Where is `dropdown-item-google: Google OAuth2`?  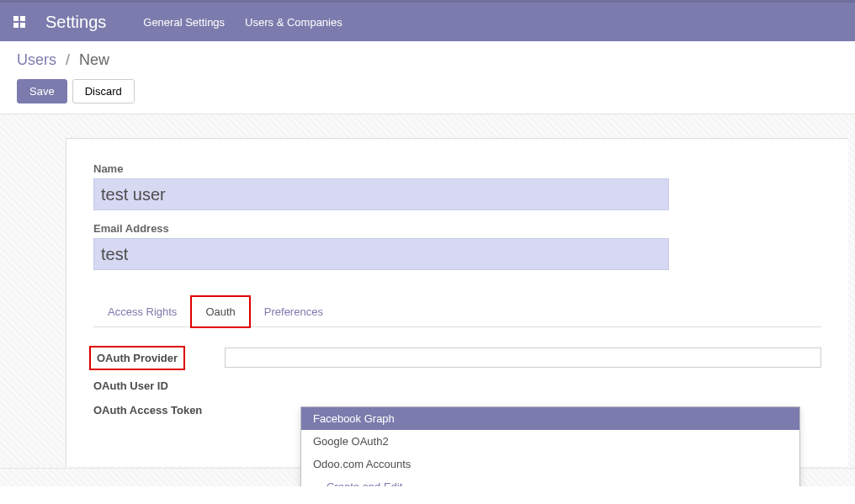
dropdown-item-google: Google OAuth2 is located at coordinates (550, 441).